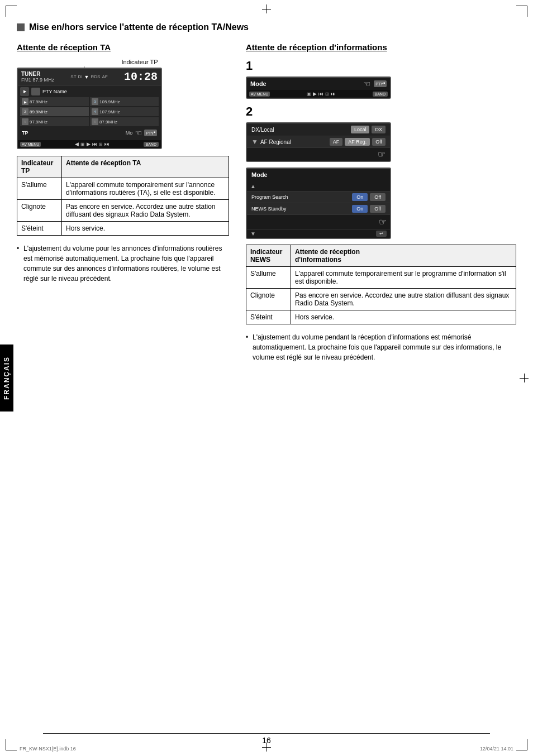  What do you see at coordinates (89, 77) in the screenshot?
I see `tuner-header: TUNER FM1 87.9 MHz ST DI ▼ RDS AF 10:28` at bounding box center [89, 77].